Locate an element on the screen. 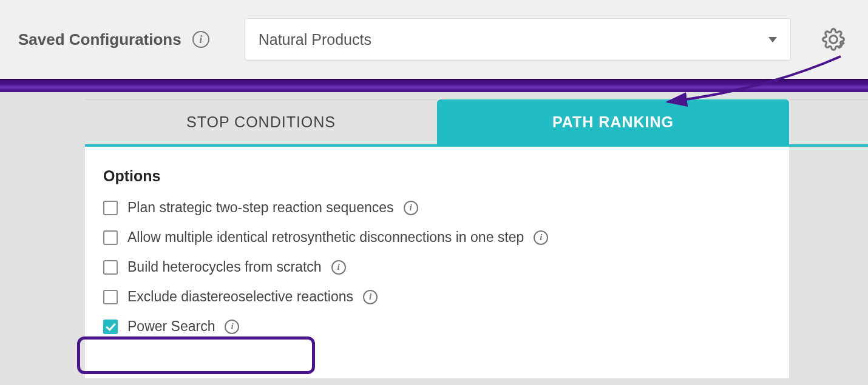  option-label: Power Search is located at coordinates (171, 326).